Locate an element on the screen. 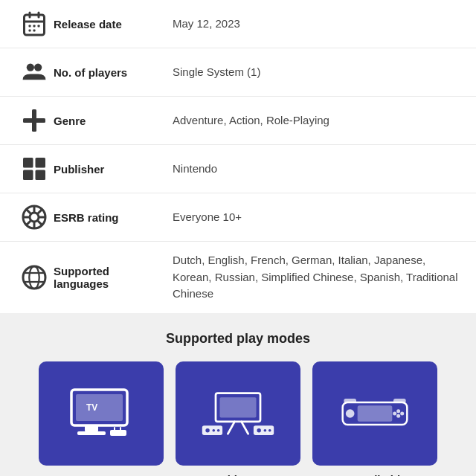 This screenshot has width=476, height=476. esrb-row: ESRB rating Everyone 10+ is located at coordinates (238, 217).